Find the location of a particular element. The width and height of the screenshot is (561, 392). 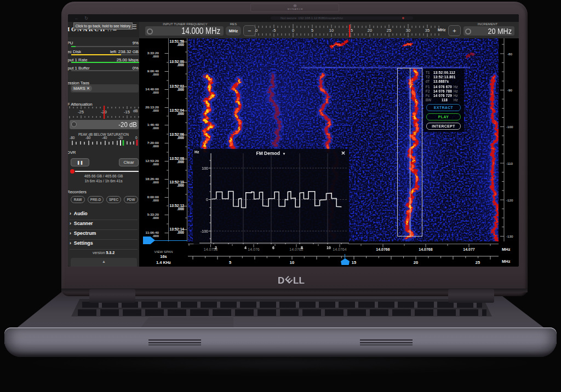

svg-text: -60 is located at coordinates (88, 138).